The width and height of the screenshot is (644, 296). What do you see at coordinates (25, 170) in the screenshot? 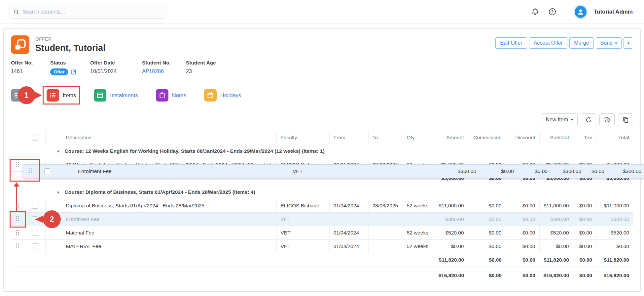
I see `annotation-drop-target-frame` at bounding box center [25, 170].